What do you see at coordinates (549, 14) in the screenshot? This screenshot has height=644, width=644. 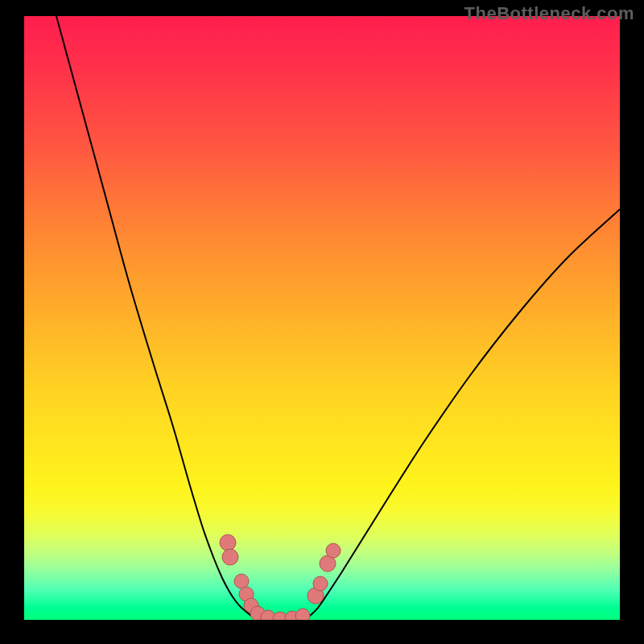 I see `watermark-text: TheBottleneck.com` at bounding box center [549, 14].